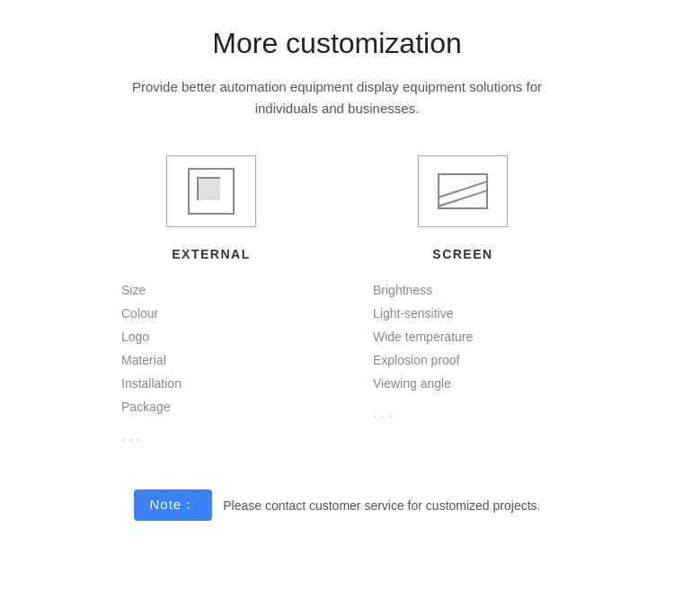 The width and height of the screenshot is (674, 616). What do you see at coordinates (463, 313) in the screenshot?
I see `list-item: Light-sensitive` at bounding box center [463, 313].